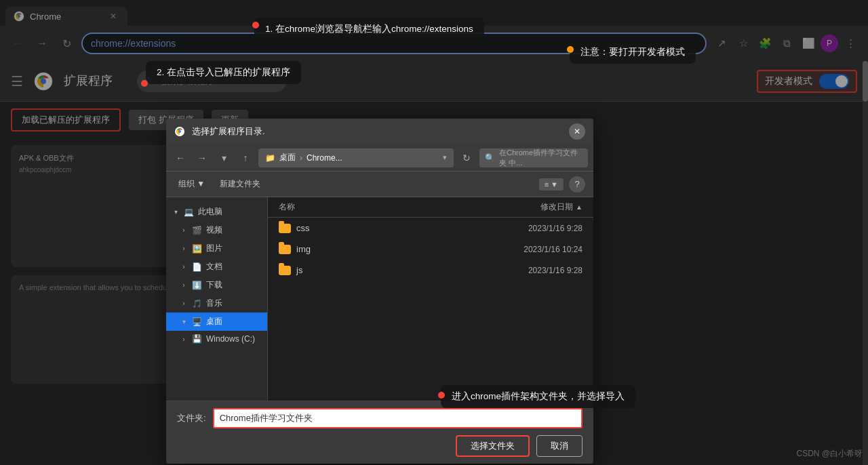  I want to click on dialog-close-button: ✕, so click(577, 132).